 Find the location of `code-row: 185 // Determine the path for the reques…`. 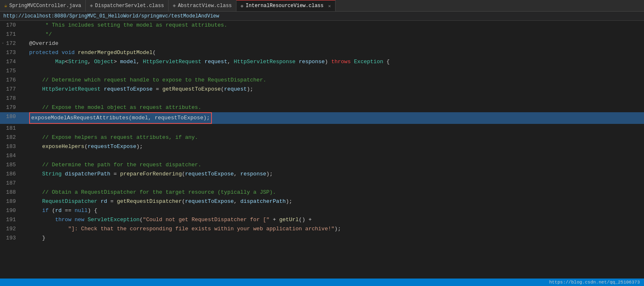

code-row: 185 // Determine the path for the reques… is located at coordinates (322, 165).